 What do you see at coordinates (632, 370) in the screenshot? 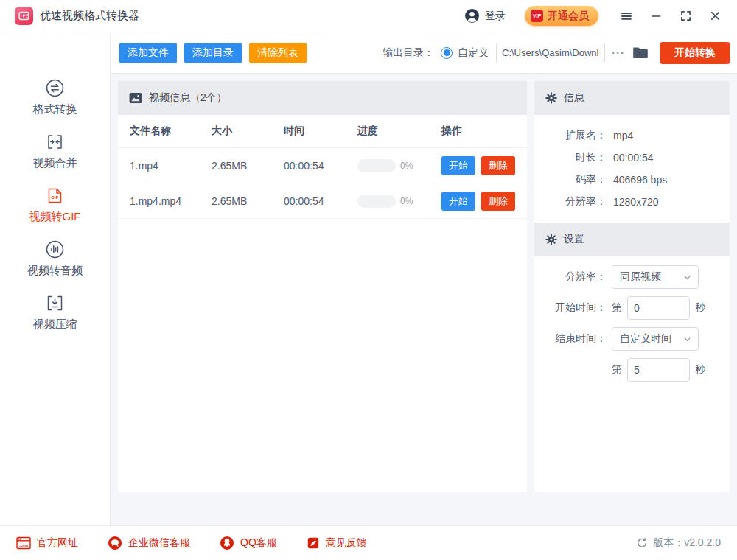
I see `setting-row-end-time-value: 第 秒` at bounding box center [632, 370].